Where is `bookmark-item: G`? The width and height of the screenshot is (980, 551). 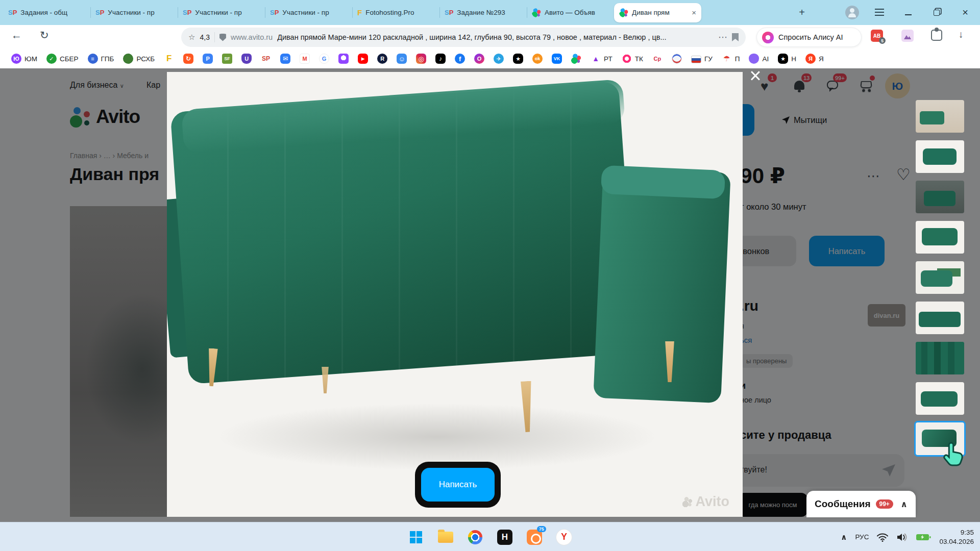
bookmark-item: G is located at coordinates (324, 59).